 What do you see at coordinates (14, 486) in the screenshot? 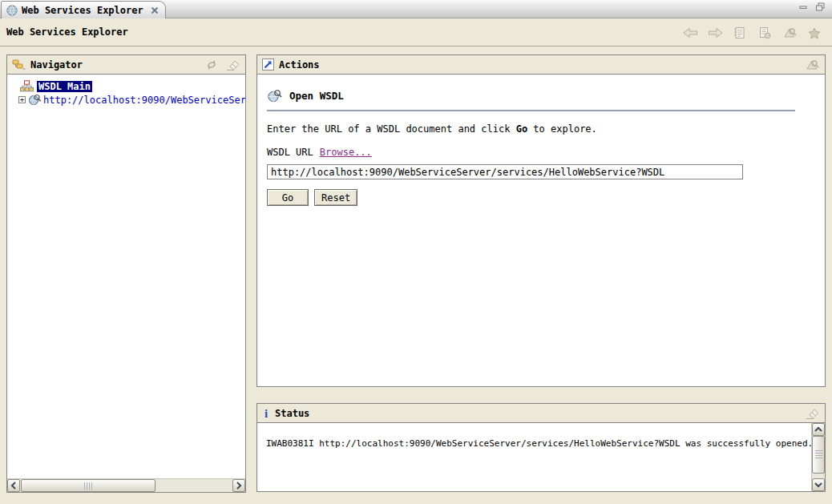
I see `scroll-left-icon` at bounding box center [14, 486].